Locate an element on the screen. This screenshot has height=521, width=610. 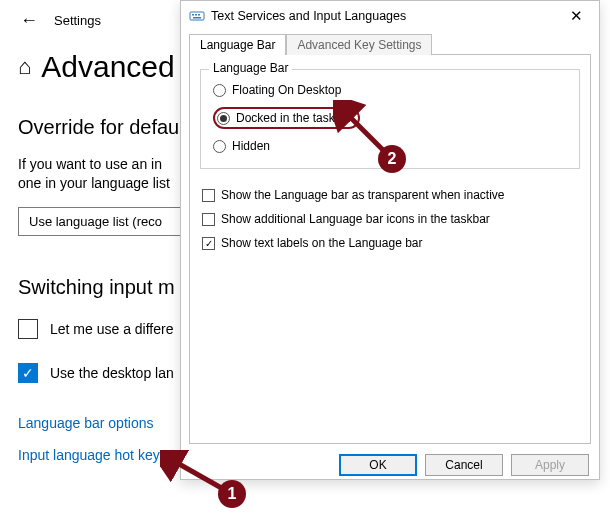
radio-docked-label: Docked in the taskbar is located at coordinates (294, 118).